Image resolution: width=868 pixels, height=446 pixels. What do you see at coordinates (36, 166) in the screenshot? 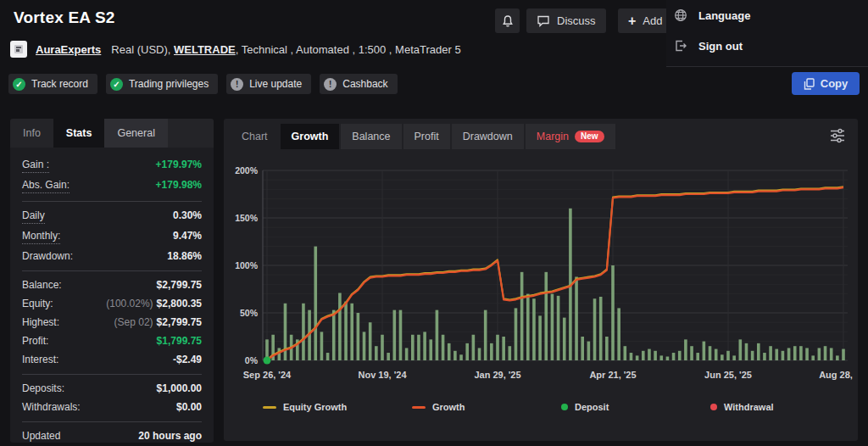
I see `stat-label: Gain :` at bounding box center [36, 166].